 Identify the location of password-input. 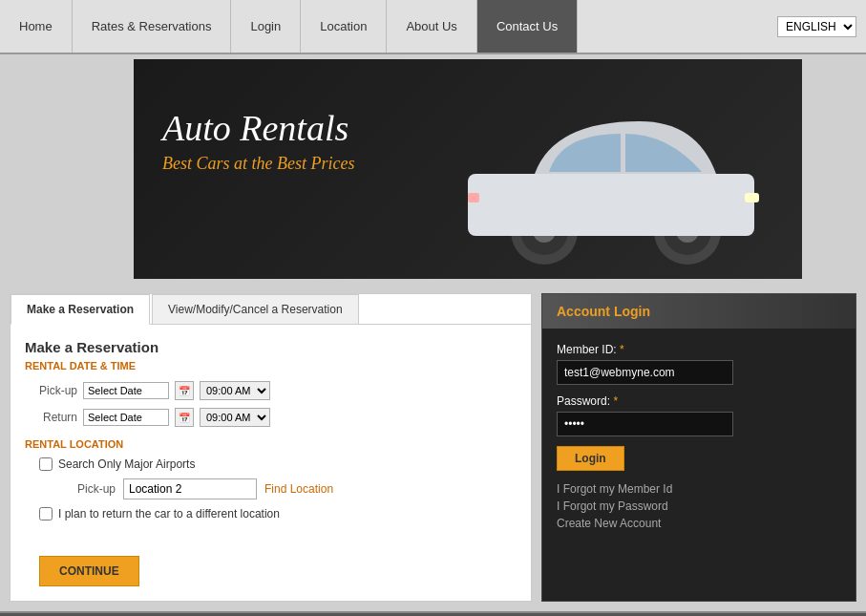
(645, 424).